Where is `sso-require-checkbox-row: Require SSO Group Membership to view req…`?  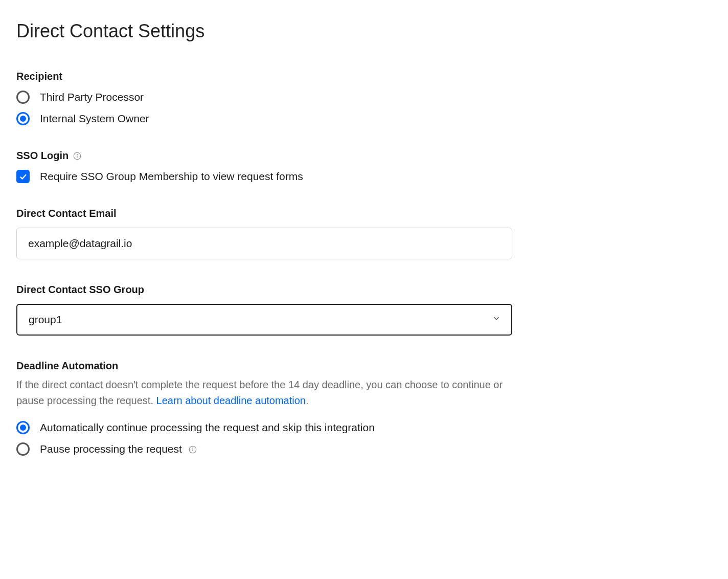 sso-require-checkbox-row: Require SSO Group Membership to view req… is located at coordinates (364, 176).